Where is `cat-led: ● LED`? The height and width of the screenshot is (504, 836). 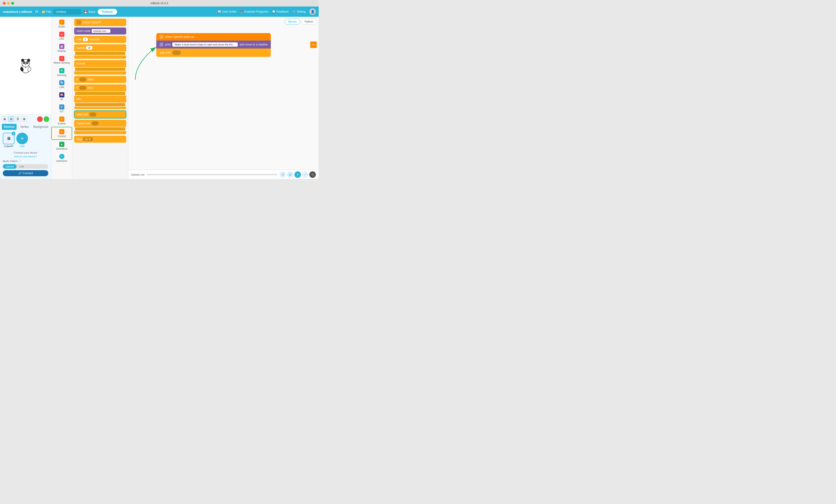
cat-led: ● LED is located at coordinates (62, 36).